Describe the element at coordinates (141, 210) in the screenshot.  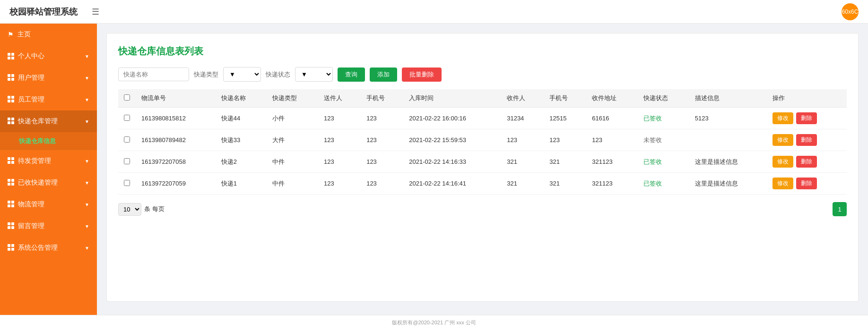
I see `per-page-section: 10 20 50 条 每页` at that location.